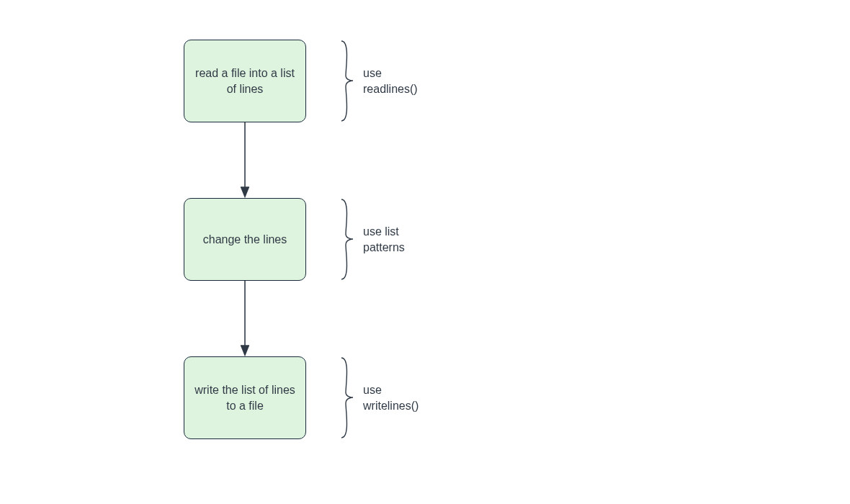 This screenshot has height=504, width=850. I want to click on flow-annotation-label: use readlines(), so click(390, 81).